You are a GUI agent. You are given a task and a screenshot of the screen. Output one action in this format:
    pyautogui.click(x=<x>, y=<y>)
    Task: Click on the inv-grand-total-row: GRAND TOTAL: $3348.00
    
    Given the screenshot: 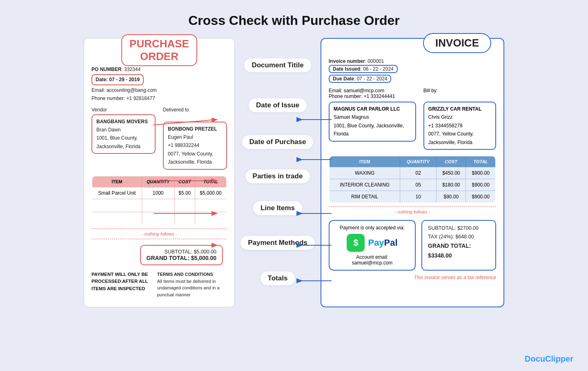 What is the action you would take?
    pyautogui.click(x=459, y=251)
    